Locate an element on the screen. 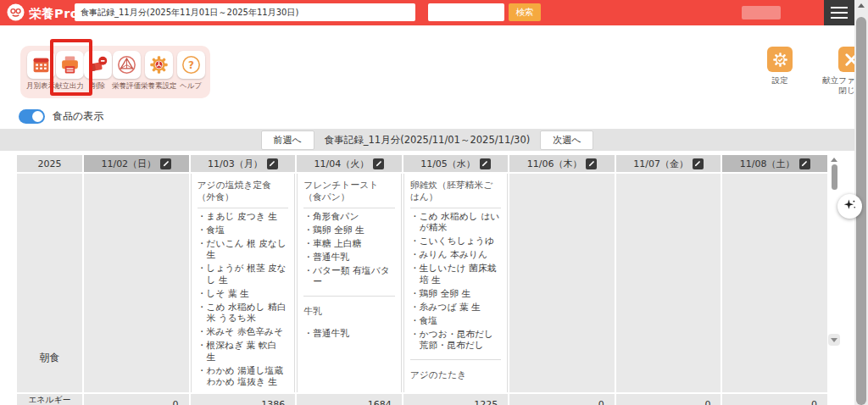 This screenshot has height=405, width=868. nutrient-value: 1684 is located at coordinates (349, 400).